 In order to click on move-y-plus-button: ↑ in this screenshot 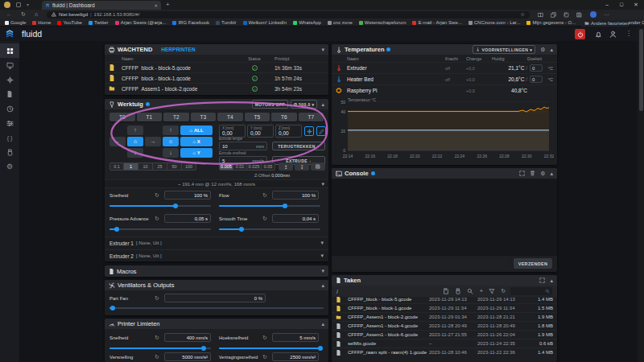, I will do `click(135, 130)`.